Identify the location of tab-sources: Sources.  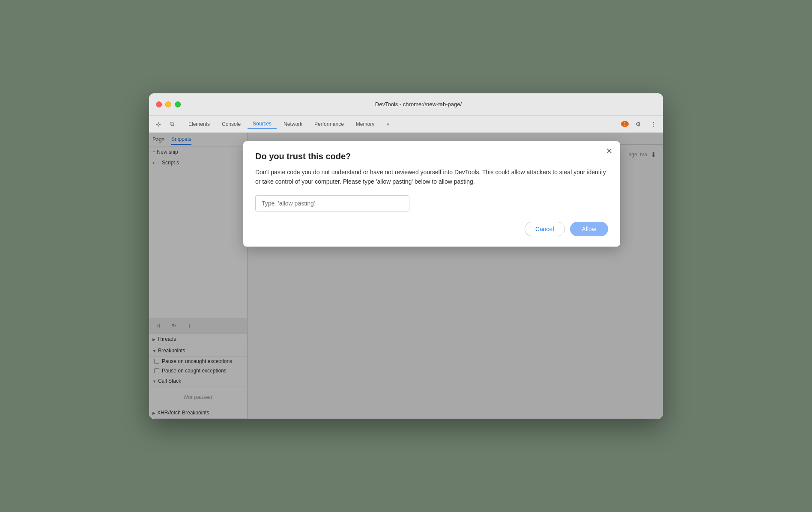
(262, 124).